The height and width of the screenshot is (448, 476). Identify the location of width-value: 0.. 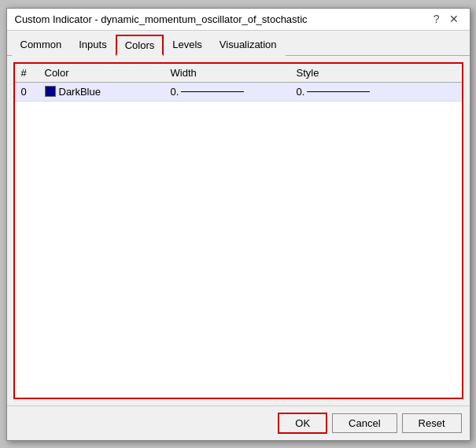
(208, 91).